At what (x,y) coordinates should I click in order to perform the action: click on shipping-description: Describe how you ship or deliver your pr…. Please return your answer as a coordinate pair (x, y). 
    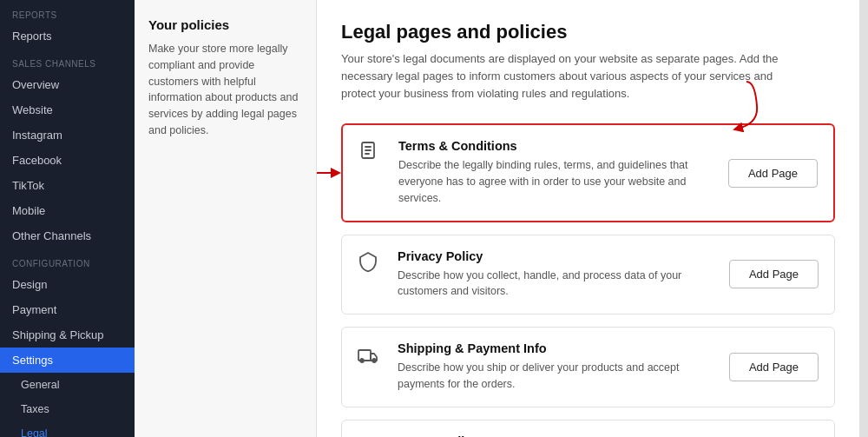
    Looking at the image, I should click on (556, 376).